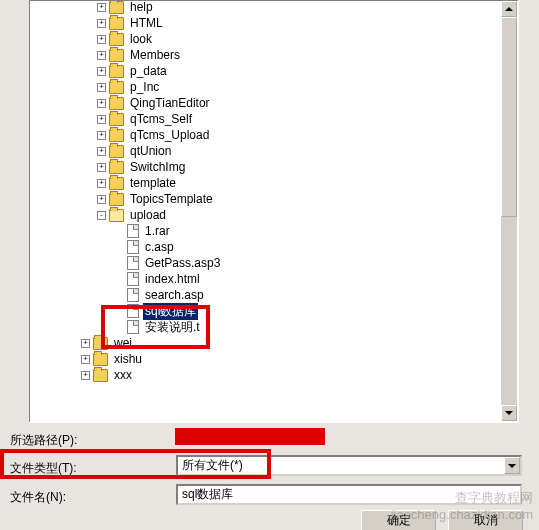 This screenshot has height=530, width=539. I want to click on tree-row: +SwitchImg, so click(274, 167).